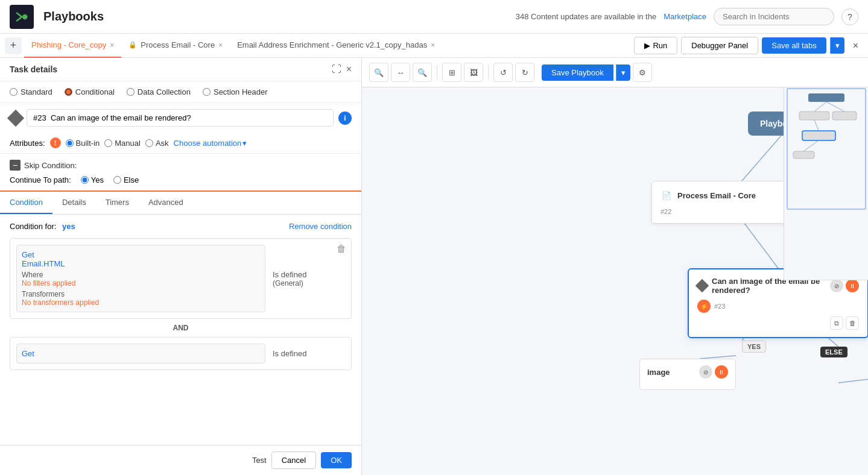 This screenshot has width=868, height=475. I want to click on save-playbook-button: Save Playbook, so click(578, 72).